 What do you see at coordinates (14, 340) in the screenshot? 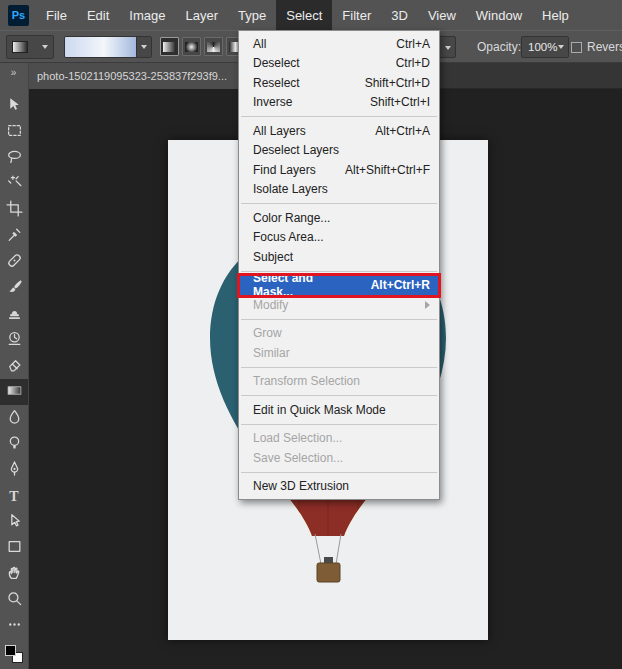
I see `history-brush-tool` at bounding box center [14, 340].